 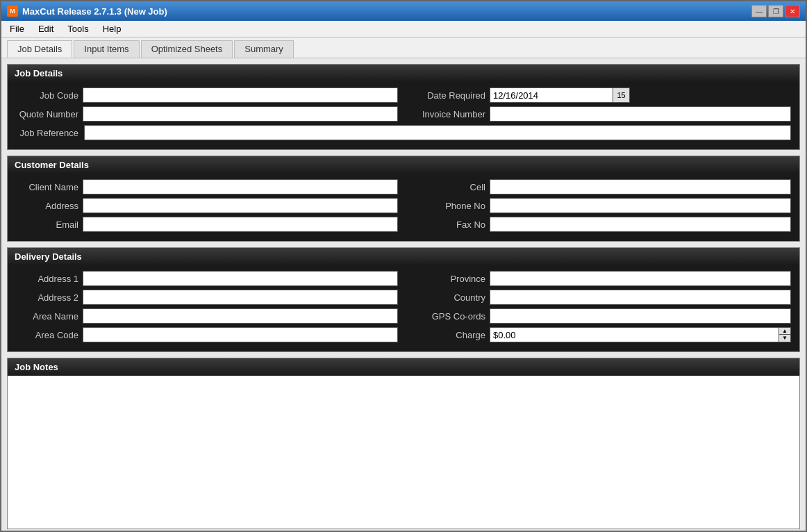 What do you see at coordinates (404, 48) in the screenshot?
I see `tab-bar: Job Details Input Items Optimized Sheets…` at bounding box center [404, 48].